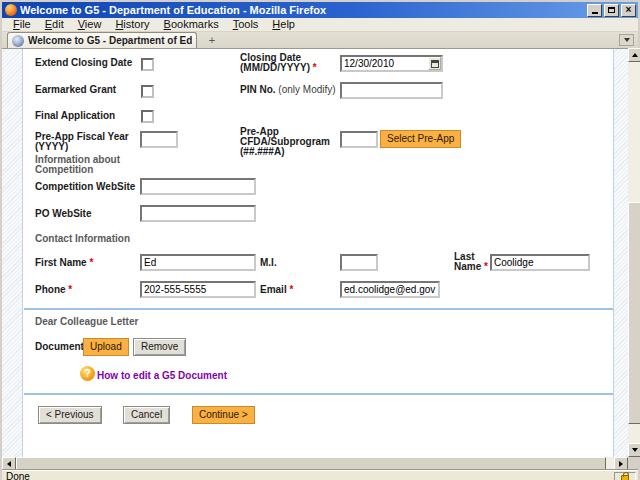 The width and height of the screenshot is (640, 480). Describe the element at coordinates (148, 116) in the screenshot. I see `final-application-checkbox` at that location.